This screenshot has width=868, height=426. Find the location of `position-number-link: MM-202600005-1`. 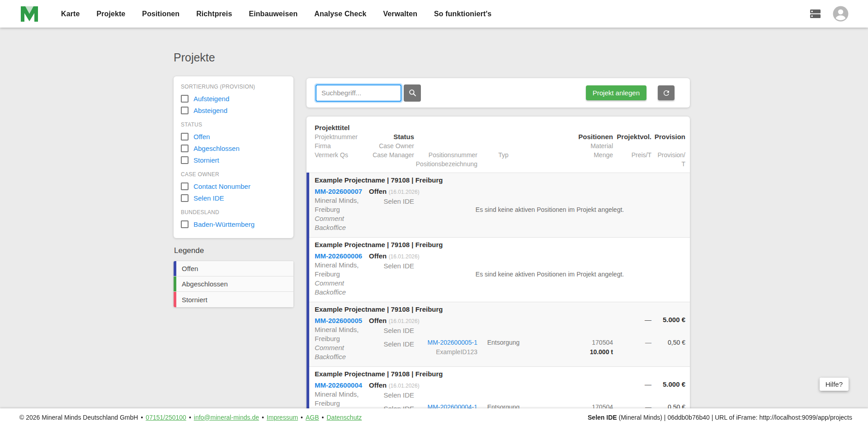

position-number-link: MM-202600005-1 is located at coordinates (446, 343).